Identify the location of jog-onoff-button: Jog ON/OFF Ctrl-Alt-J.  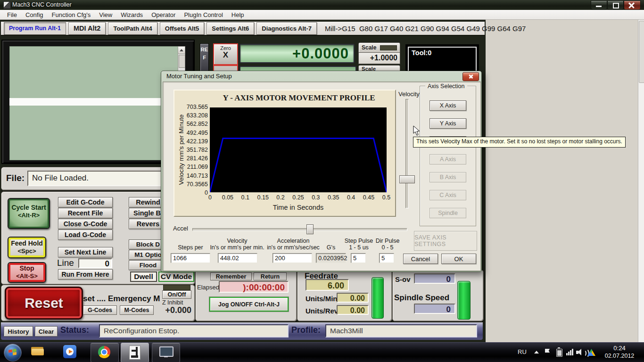
(249, 304).